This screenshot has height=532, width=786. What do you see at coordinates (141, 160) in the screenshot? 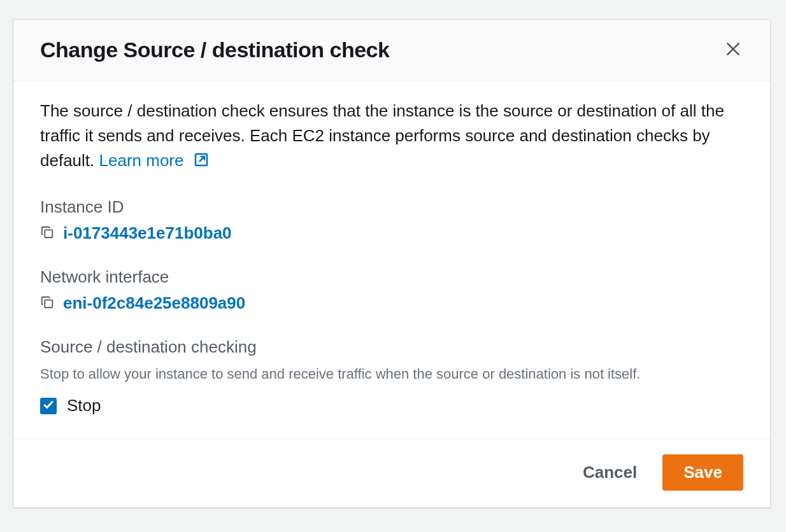
I see `learn-more-label: Learn more` at bounding box center [141, 160].